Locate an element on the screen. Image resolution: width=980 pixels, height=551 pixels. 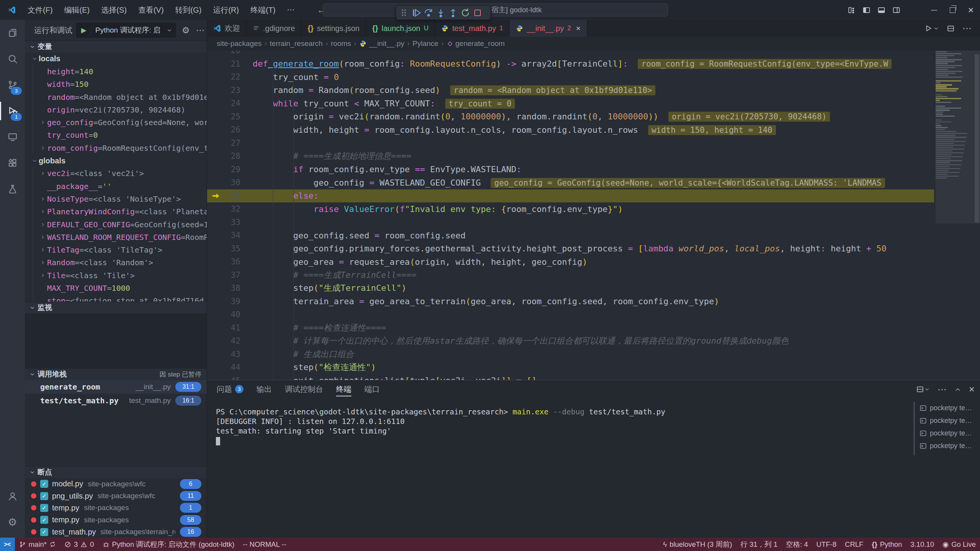
panel-tab-端口: 端口 is located at coordinates (372, 389).